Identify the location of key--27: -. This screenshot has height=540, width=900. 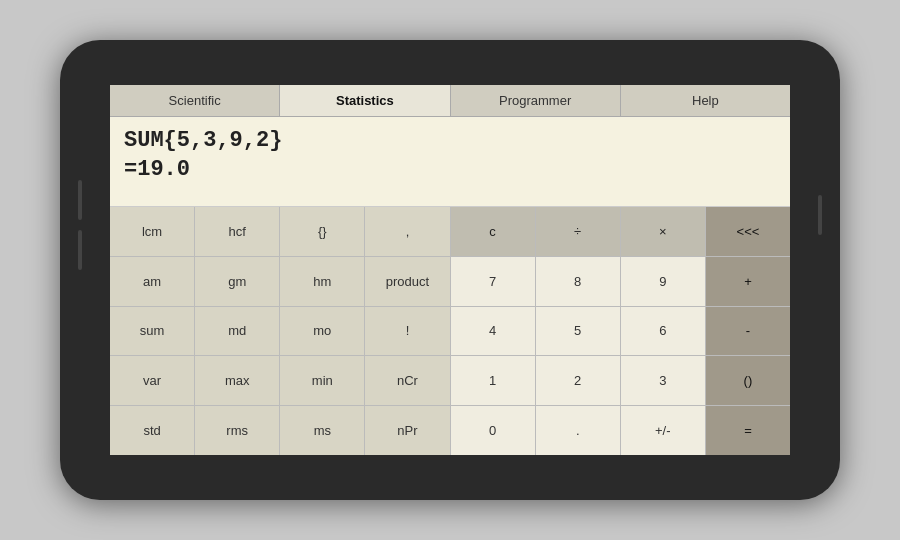
(748, 332).